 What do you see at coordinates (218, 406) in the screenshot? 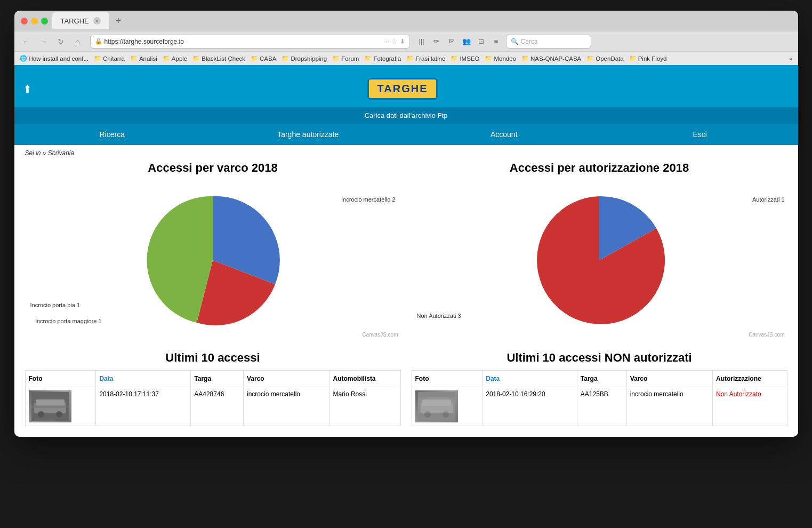
I see `table1-targa-cell: AA428746` at bounding box center [218, 406].